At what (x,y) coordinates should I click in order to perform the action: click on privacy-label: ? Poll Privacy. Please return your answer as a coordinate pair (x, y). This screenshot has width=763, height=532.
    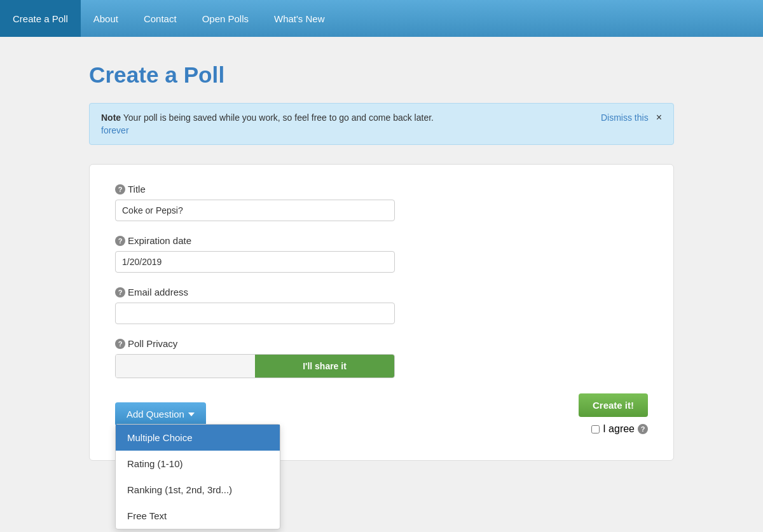
    Looking at the image, I should click on (382, 343).